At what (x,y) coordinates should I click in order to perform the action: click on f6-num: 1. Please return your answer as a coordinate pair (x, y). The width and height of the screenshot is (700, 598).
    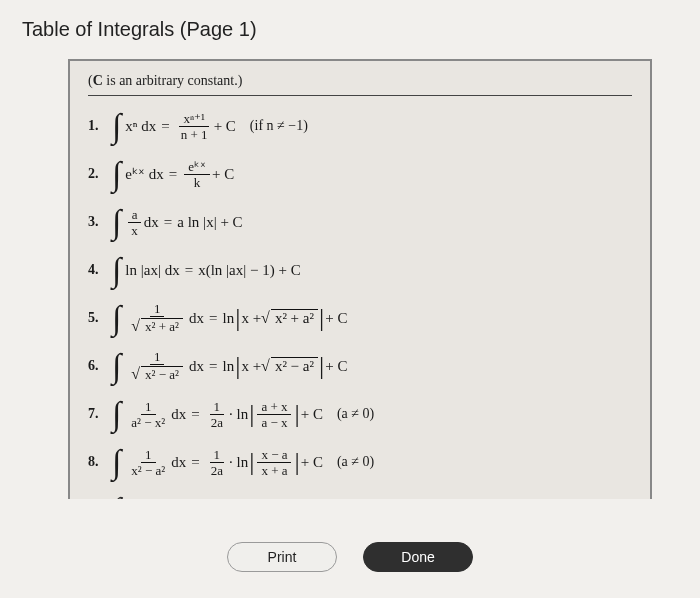
    Looking at the image, I should click on (158, 358).